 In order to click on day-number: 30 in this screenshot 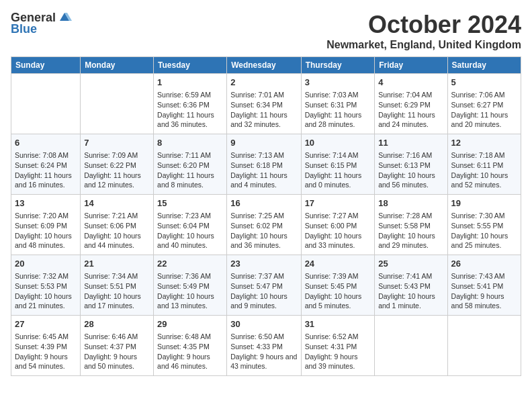, I will do `click(263, 324)`.